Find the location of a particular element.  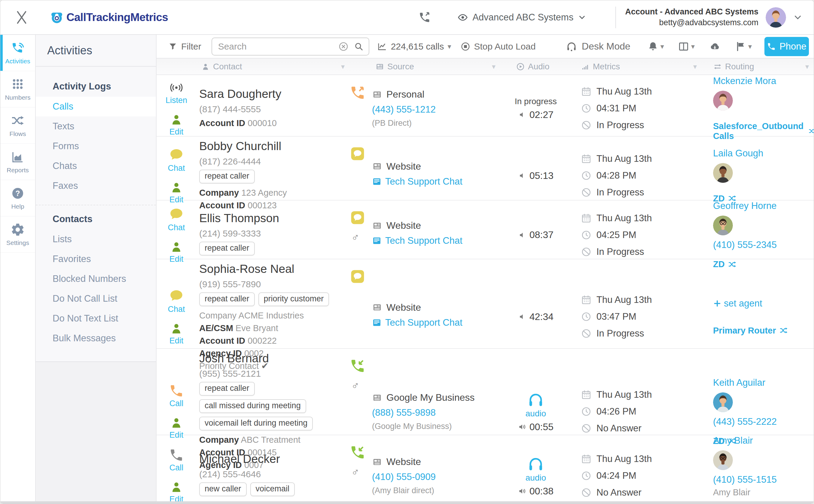

sidebar-item-texts: Texts is located at coordinates (96, 126).